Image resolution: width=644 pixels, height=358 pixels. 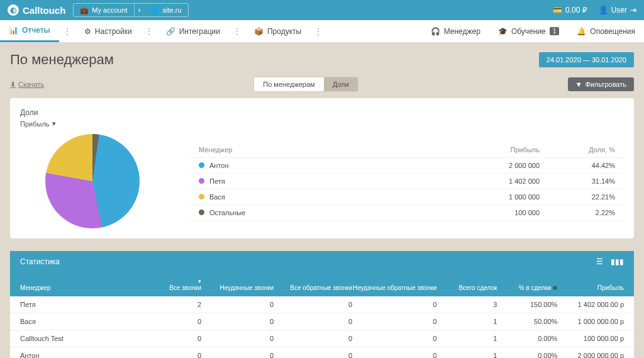 I want to click on page-header: По менеджерам 24.01.2020 — 30.01.2020, so click(x=322, y=60).